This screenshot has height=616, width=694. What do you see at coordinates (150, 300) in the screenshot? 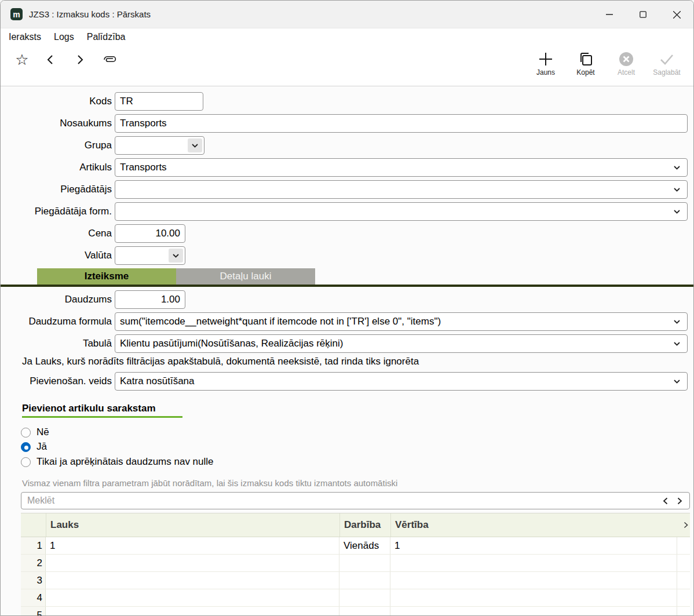
I see `daudzums-input` at bounding box center [150, 300].